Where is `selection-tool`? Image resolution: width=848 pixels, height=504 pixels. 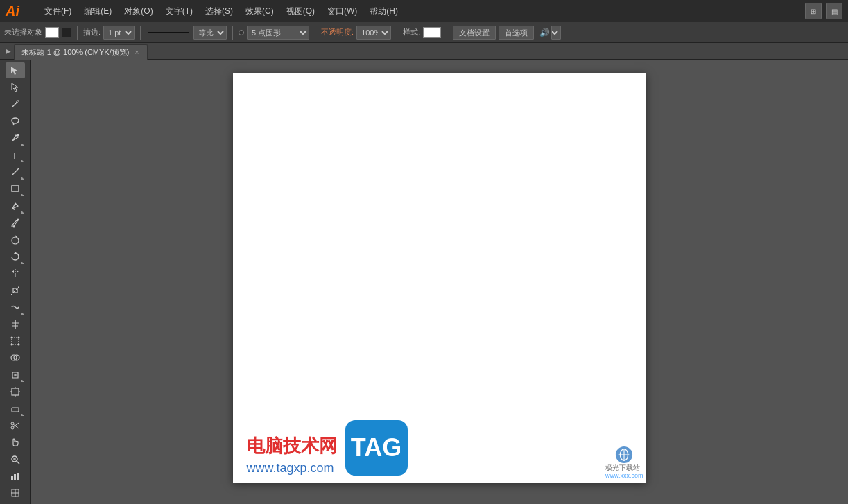 selection-tool is located at coordinates (15, 71).